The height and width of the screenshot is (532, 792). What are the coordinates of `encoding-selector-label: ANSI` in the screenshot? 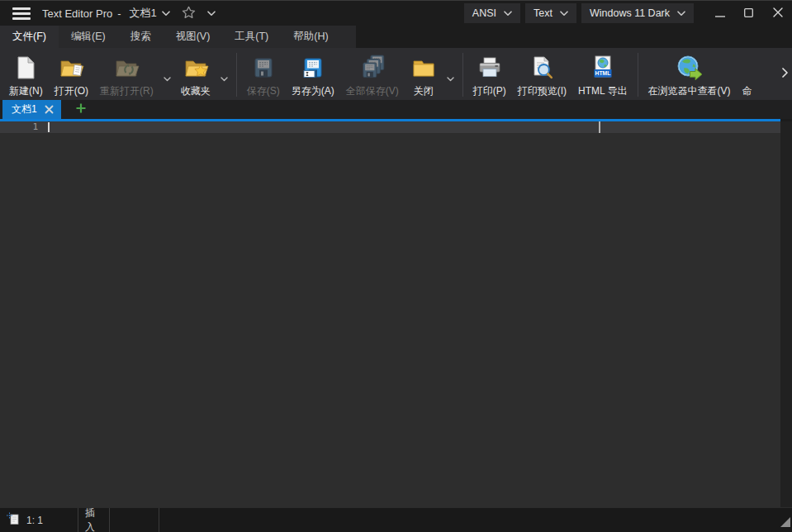 It's located at (484, 13).